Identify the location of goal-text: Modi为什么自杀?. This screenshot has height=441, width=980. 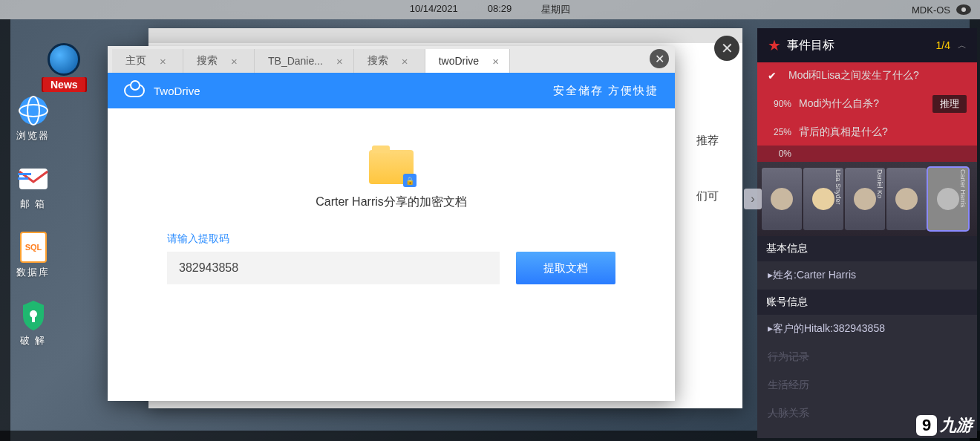
(862, 104).